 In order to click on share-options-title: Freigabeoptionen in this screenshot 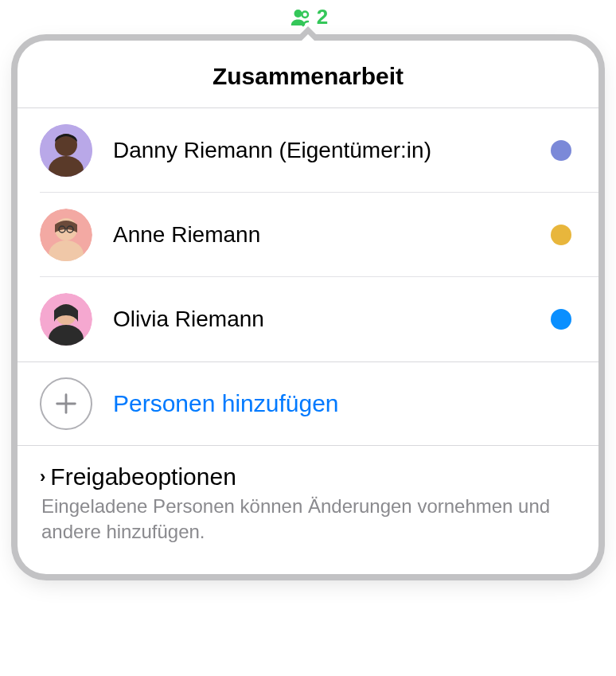, I will do `click(143, 477)`.